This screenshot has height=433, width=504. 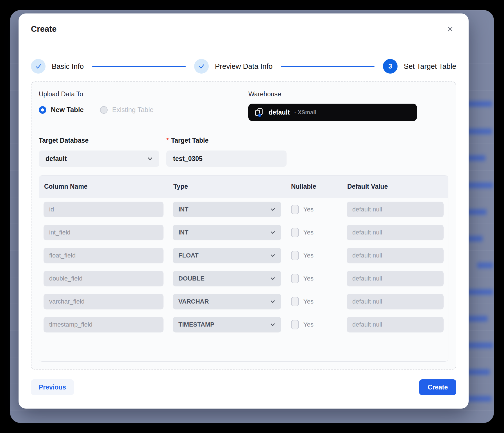 What do you see at coordinates (127, 110) in the screenshot?
I see `radio-existing-table: Existing Table` at bounding box center [127, 110].